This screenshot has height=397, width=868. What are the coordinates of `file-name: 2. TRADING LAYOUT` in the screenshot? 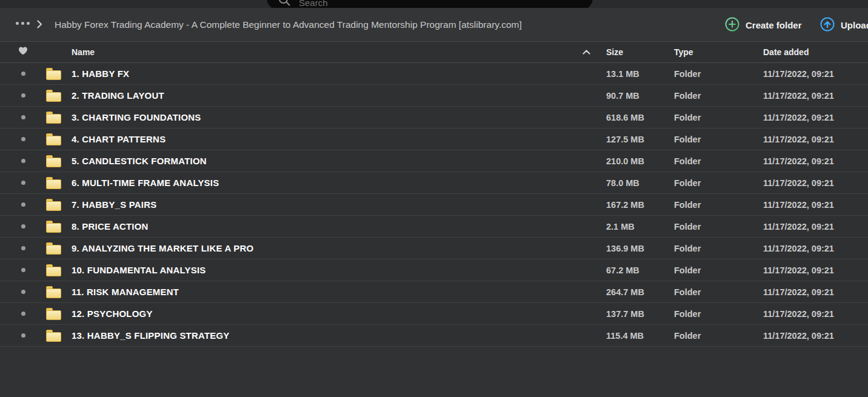 It's located at (118, 96).